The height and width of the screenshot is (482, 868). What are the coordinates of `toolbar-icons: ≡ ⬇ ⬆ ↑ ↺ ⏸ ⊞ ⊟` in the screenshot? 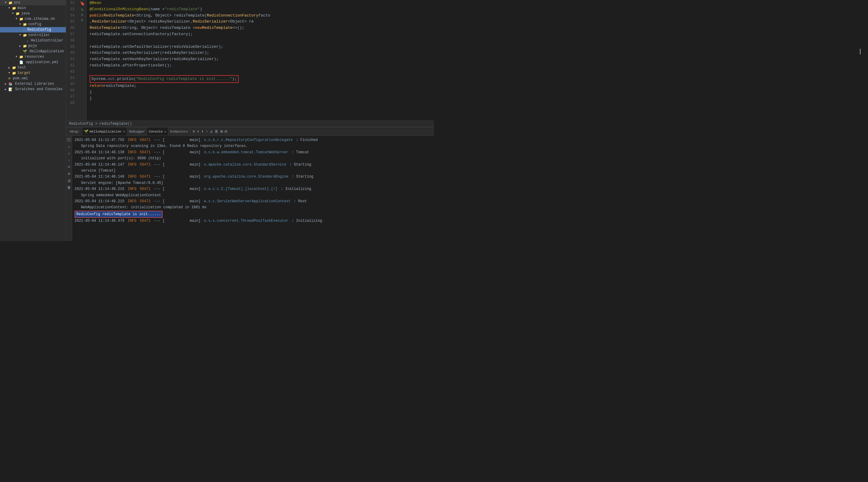 It's located at (210, 131).